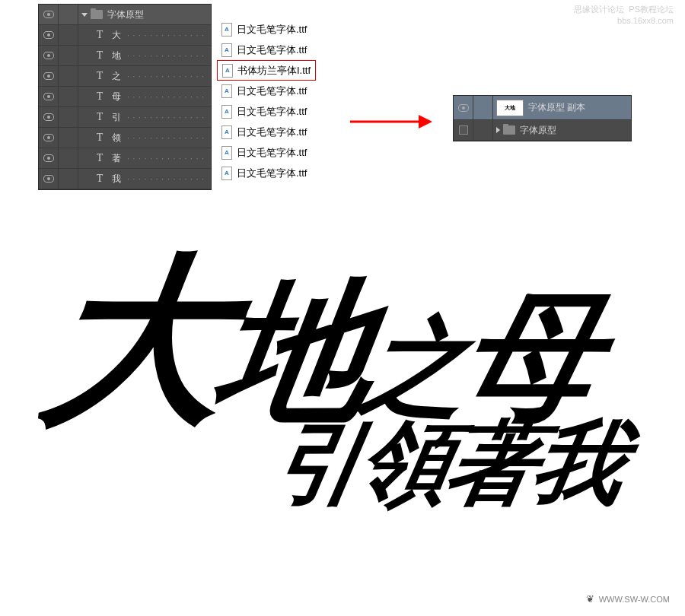  Describe the element at coordinates (116, 179) in the screenshot. I see `layer-name: 我` at that location.